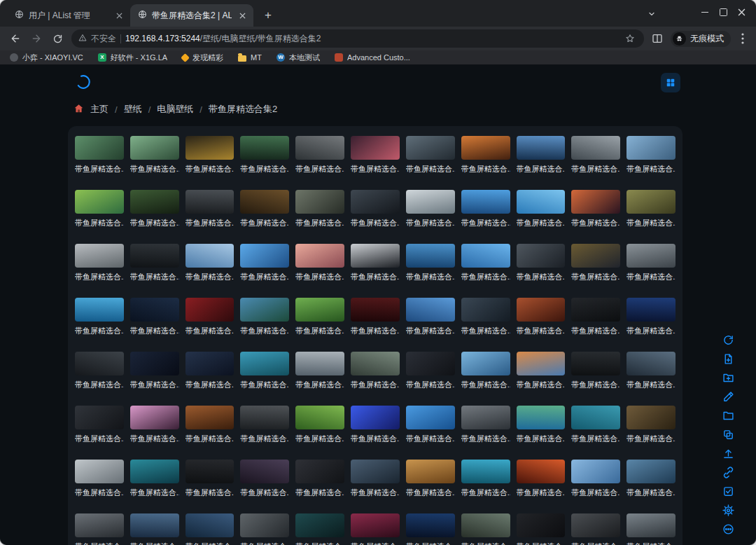  What do you see at coordinates (15, 39) in the screenshot?
I see `back-button` at bounding box center [15, 39].